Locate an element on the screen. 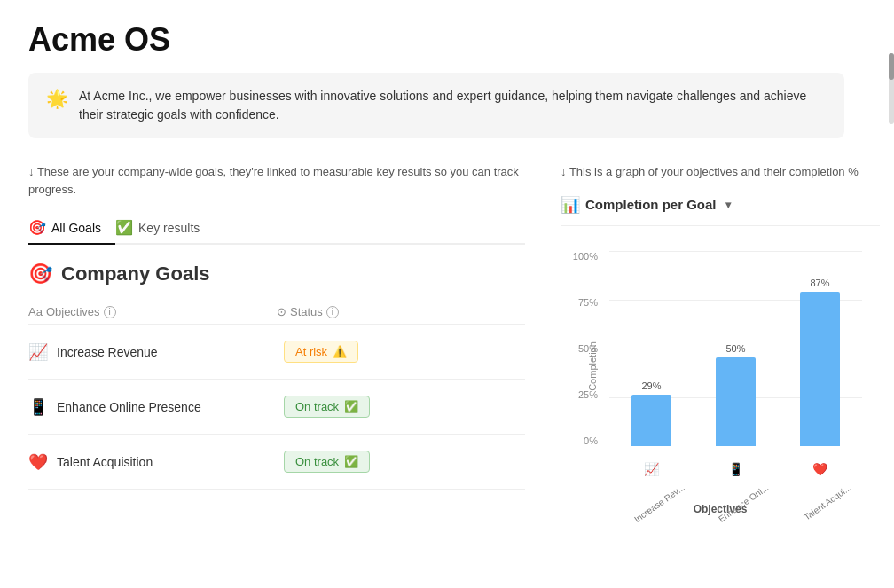 Image resolution: width=894 pixels, height=588 pixels. increase-revenue-label: Increase Revenue is located at coordinates (107, 352).